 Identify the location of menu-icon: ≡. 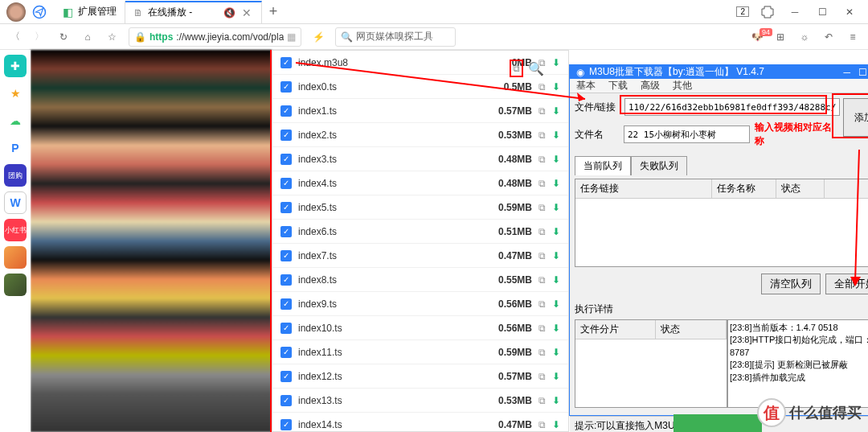
(853, 37).